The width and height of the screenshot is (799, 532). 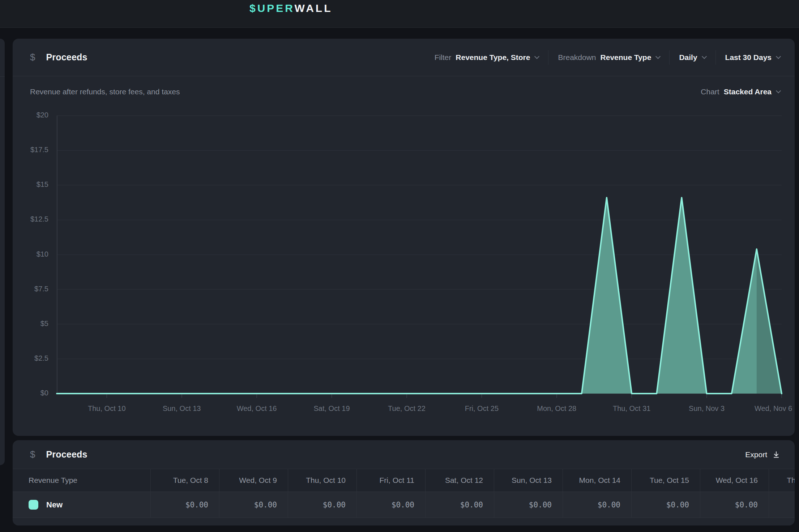 What do you see at coordinates (43, 184) in the screenshot?
I see `y-axis-tick-label: $15` at bounding box center [43, 184].